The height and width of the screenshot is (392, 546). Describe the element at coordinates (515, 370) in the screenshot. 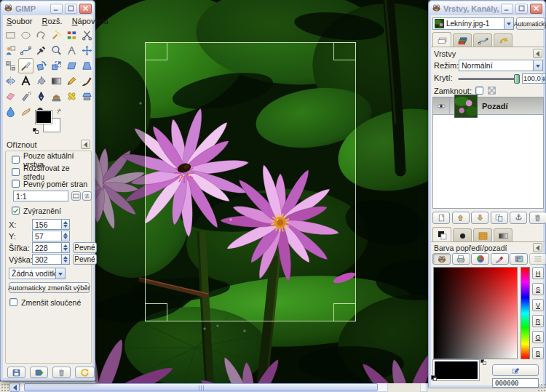

I see `open-color-dialog-button` at that location.